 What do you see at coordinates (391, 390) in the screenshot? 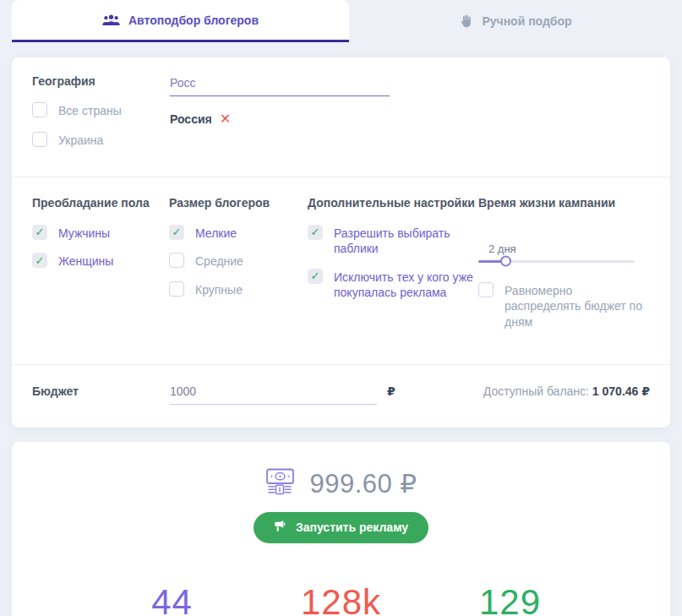
I see `currency-symbol: ₽` at bounding box center [391, 390].